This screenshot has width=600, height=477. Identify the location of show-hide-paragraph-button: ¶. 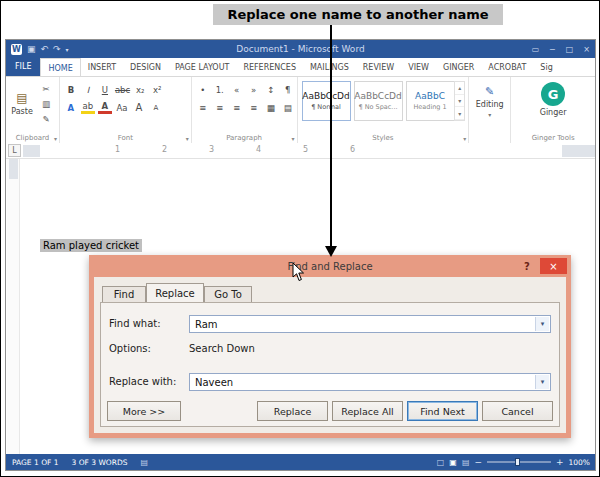
(288, 90).